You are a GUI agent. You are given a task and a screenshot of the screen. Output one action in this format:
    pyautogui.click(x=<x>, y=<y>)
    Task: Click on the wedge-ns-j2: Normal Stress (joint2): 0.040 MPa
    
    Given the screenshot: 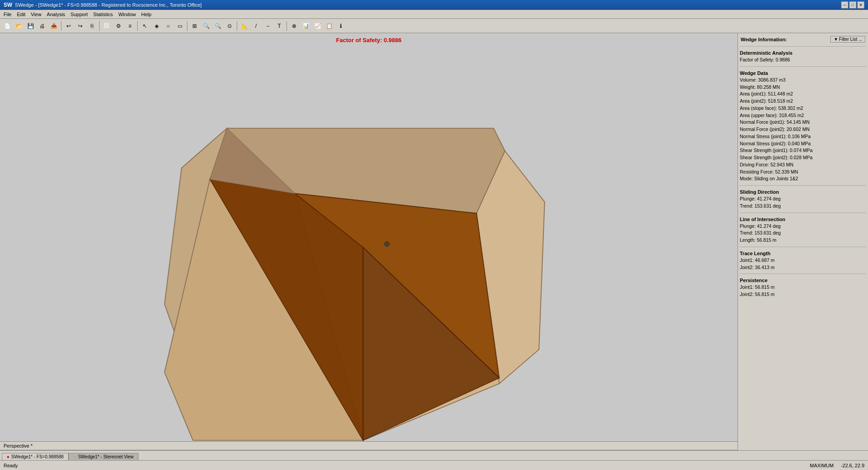 What is the action you would take?
    pyautogui.click(x=803, y=144)
    